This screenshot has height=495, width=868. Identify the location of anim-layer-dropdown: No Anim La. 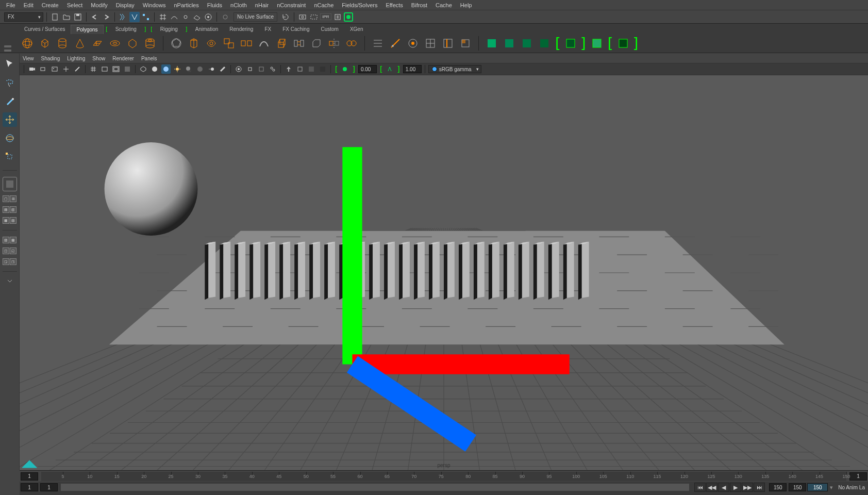
(852, 488).